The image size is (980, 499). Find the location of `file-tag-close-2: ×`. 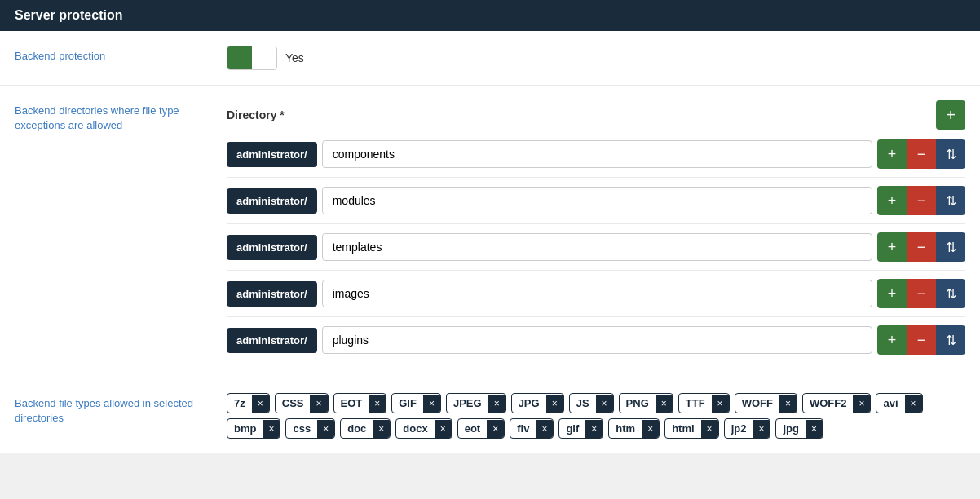

file-tag-close-2: × is located at coordinates (377, 404).